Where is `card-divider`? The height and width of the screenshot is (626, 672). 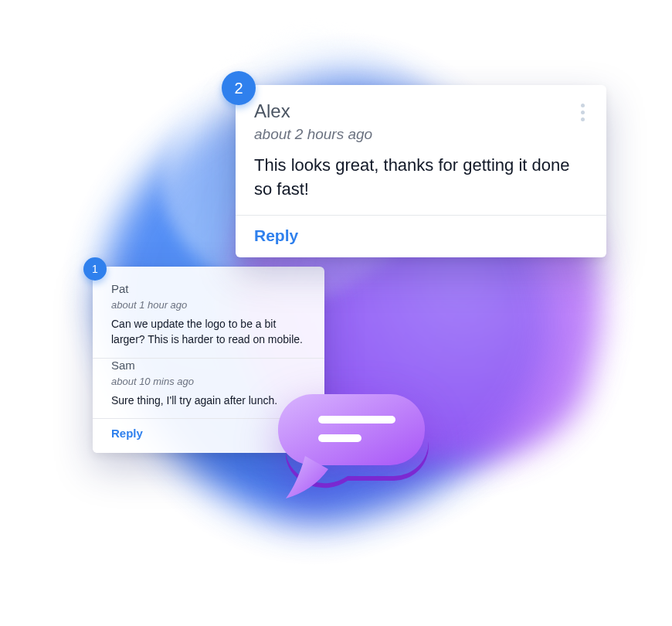 card-divider is located at coordinates (421, 215).